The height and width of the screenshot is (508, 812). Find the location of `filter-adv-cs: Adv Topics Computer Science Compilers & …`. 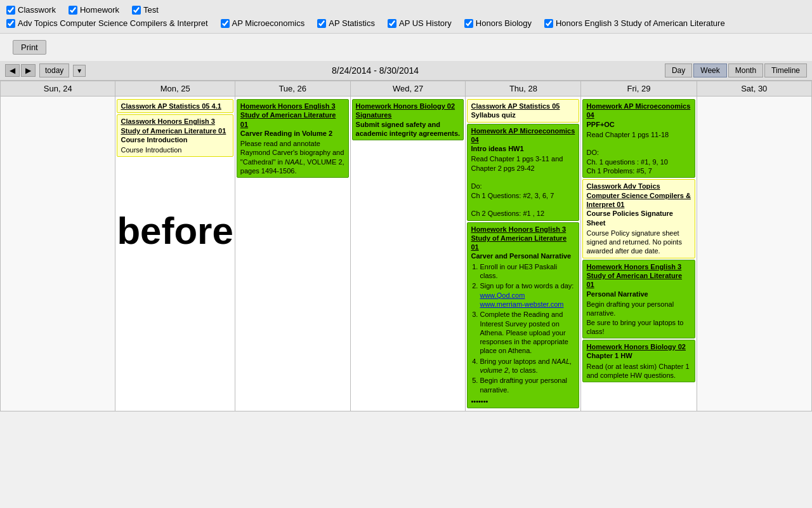

filter-adv-cs: Adv Topics Computer Science Compilers & … is located at coordinates (107, 23).